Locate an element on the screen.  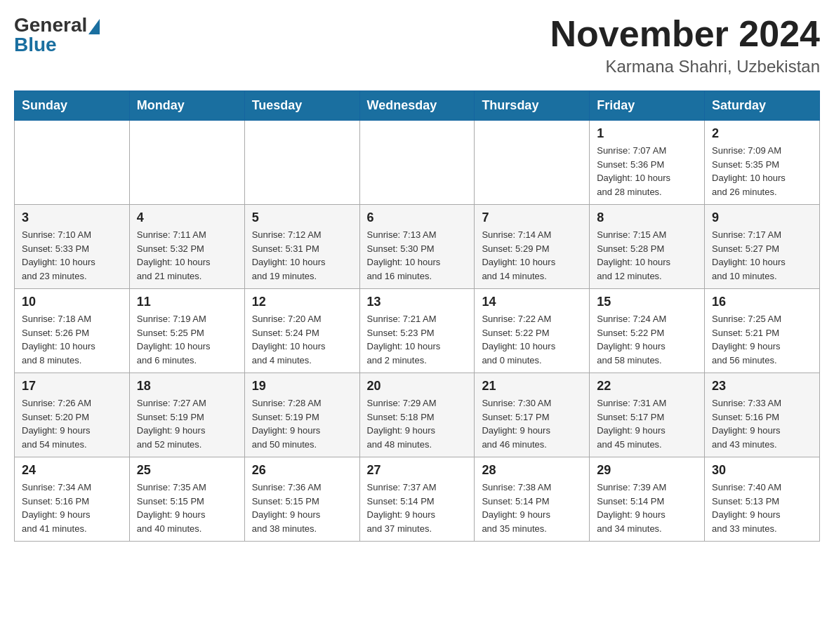
calendar-cell: 7Sunrise: 7:14 AMSunset: 5:29 PMDaylight… is located at coordinates (532, 247).